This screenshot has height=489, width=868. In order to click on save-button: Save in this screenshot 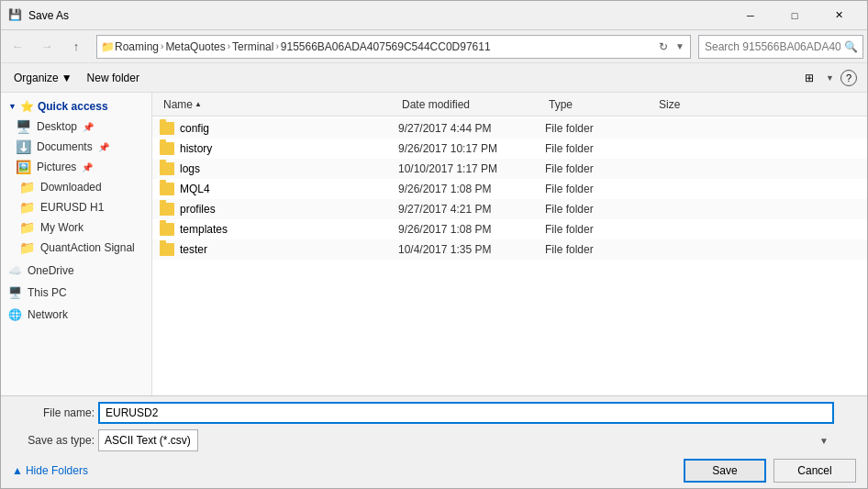, I will do `click(725, 471)`.